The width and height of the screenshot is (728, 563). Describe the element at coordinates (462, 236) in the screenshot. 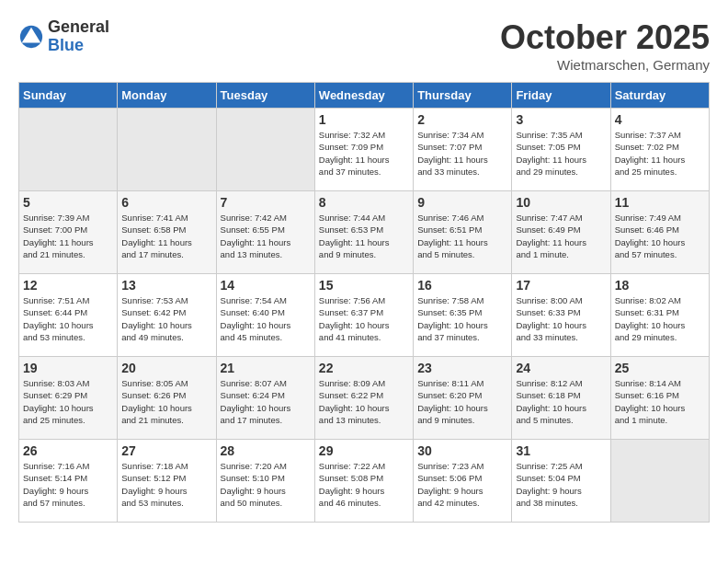

I see `day-info: Sunrise: 7:46 AM Sunset: 6:51 PM Dayligh…` at that location.